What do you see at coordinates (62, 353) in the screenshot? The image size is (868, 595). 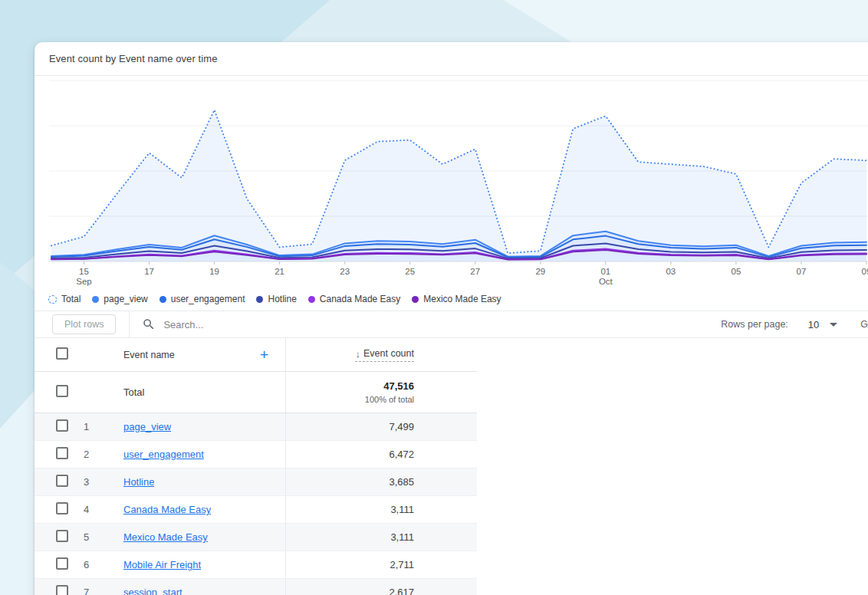 I see `select-all-checkbox` at bounding box center [62, 353].